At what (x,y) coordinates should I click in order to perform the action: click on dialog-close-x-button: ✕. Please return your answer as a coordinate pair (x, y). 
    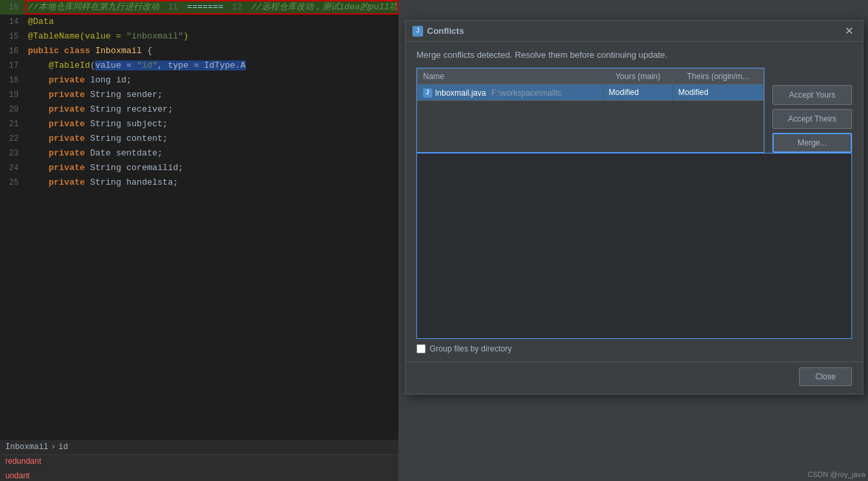
    Looking at the image, I should click on (849, 31).